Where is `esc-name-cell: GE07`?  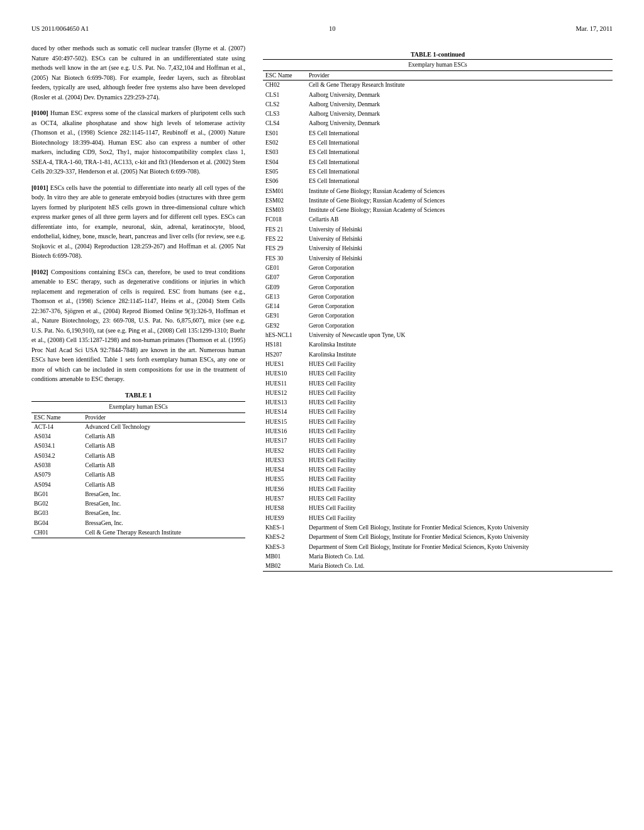
esc-name-cell: GE07 is located at coordinates (284, 278).